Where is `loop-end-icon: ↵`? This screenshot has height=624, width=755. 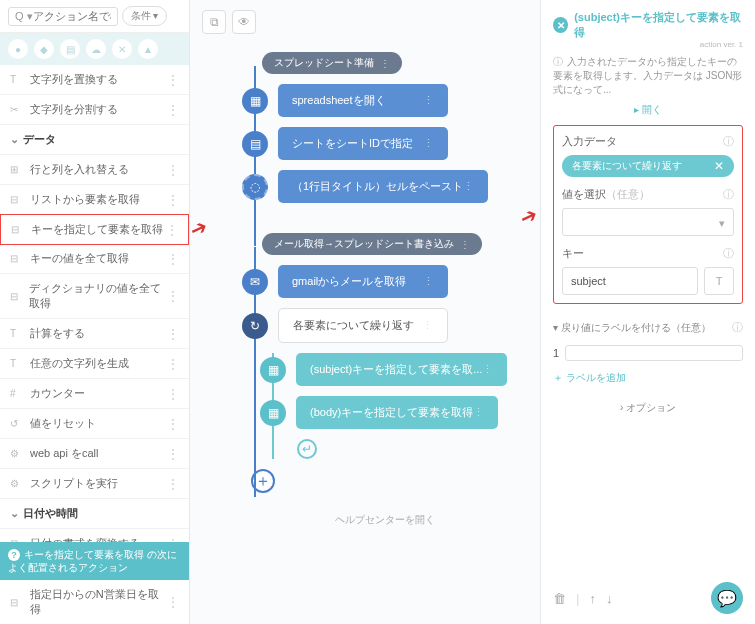
loop-end-icon: ↵ is located at coordinates (307, 449).